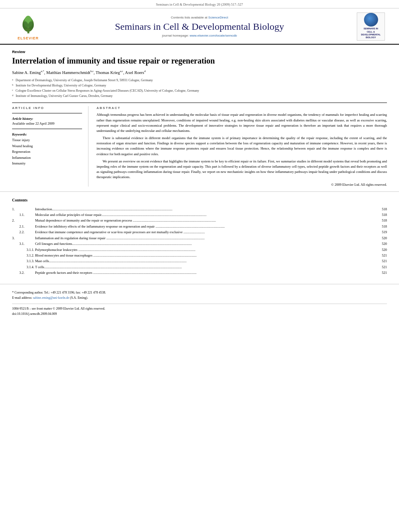 The height and width of the screenshot is (532, 399). What do you see at coordinates (23, 250) in the screenshot?
I see `toc-num-3-1-1: 3.1.1.` at bounding box center [23, 250].